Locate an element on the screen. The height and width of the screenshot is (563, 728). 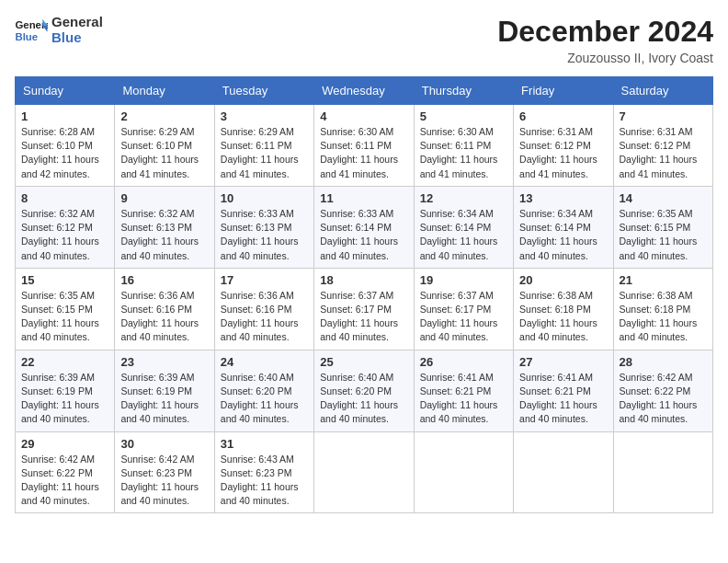
day-info: Sunrise: 6:40 AMSunset: 6:20 PMDaylight:… is located at coordinates (358, 398).